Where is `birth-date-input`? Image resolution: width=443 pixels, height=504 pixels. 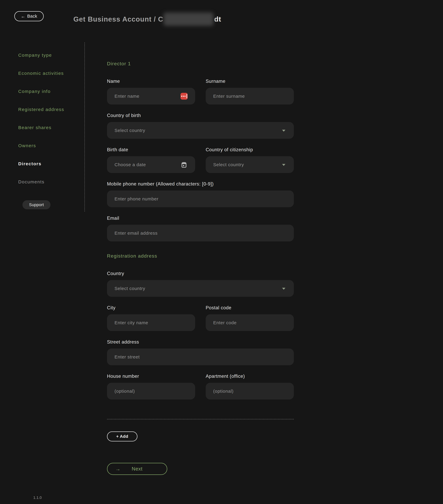 birth-date-input is located at coordinates (151, 165).